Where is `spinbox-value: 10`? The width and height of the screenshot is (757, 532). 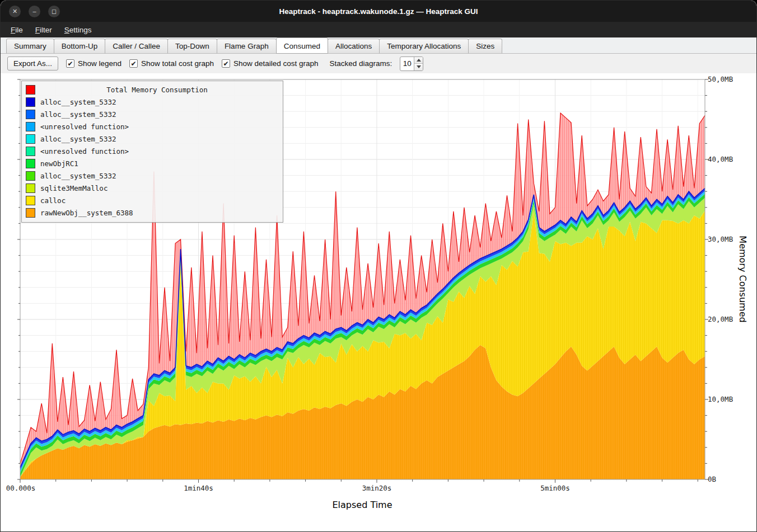
spinbox-value: 10 is located at coordinates (407, 64).